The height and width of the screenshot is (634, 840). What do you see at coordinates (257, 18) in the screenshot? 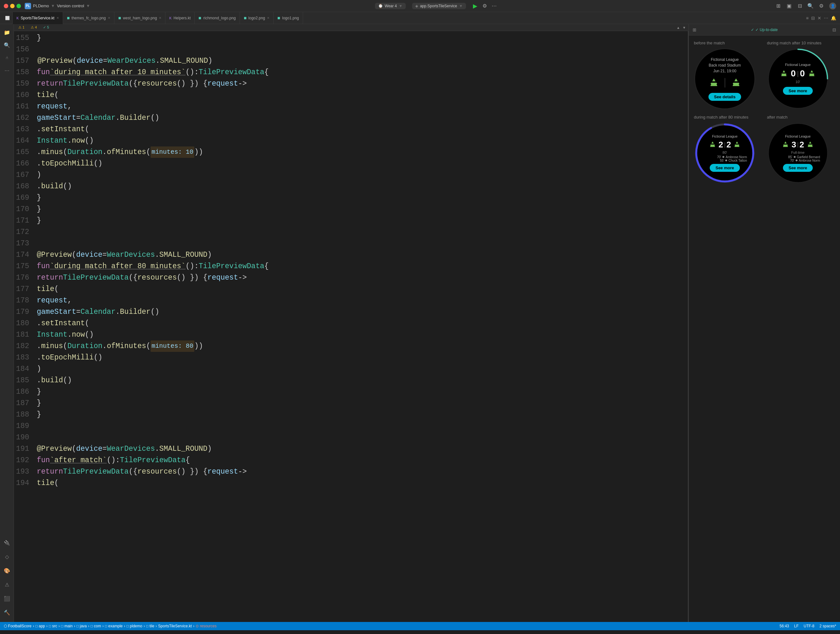
I see `tab-logo2: ◼ logo2.png ✕` at bounding box center [257, 18].